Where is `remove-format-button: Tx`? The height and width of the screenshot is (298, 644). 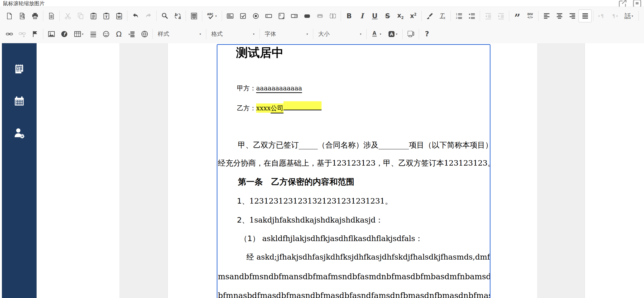
remove-format-button: Tx is located at coordinates (442, 16).